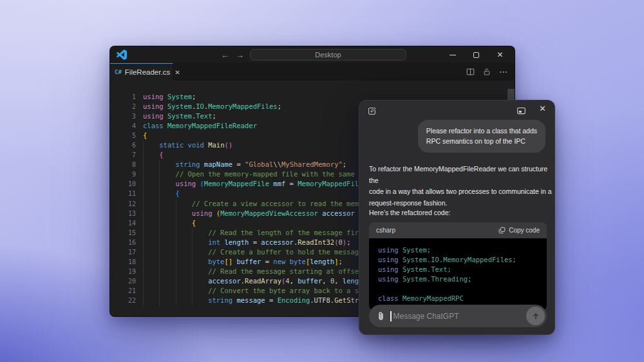 The image size is (644, 362). Describe the element at coordinates (504, 72) in the screenshot. I see `more-actions-button: ⋯` at that location.